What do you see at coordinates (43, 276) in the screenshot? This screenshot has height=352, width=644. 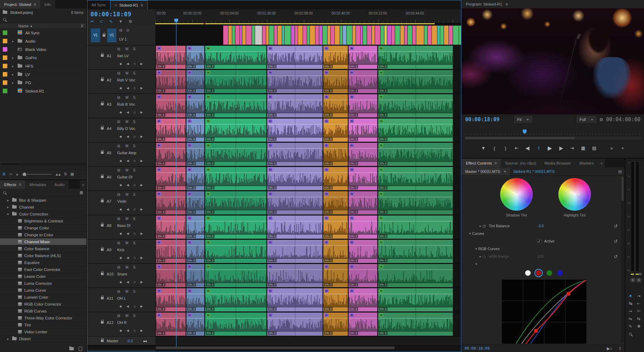 I see `effect-item-leave-color: Leave Color` at bounding box center [43, 276].